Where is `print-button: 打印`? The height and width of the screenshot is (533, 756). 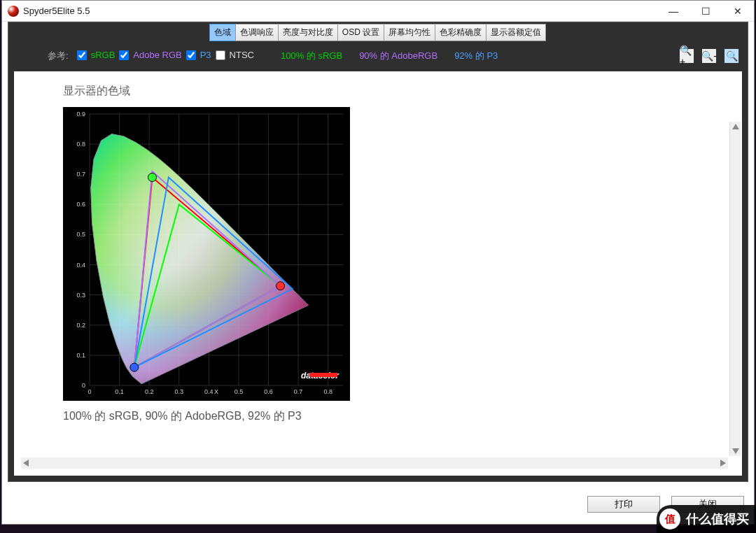
print-button: 打印 is located at coordinates (624, 504).